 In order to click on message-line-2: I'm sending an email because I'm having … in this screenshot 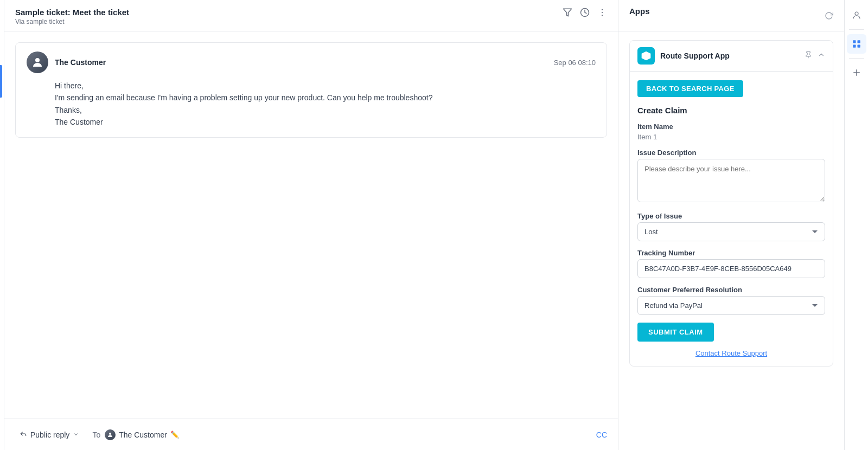, I will do `click(326, 98)`.